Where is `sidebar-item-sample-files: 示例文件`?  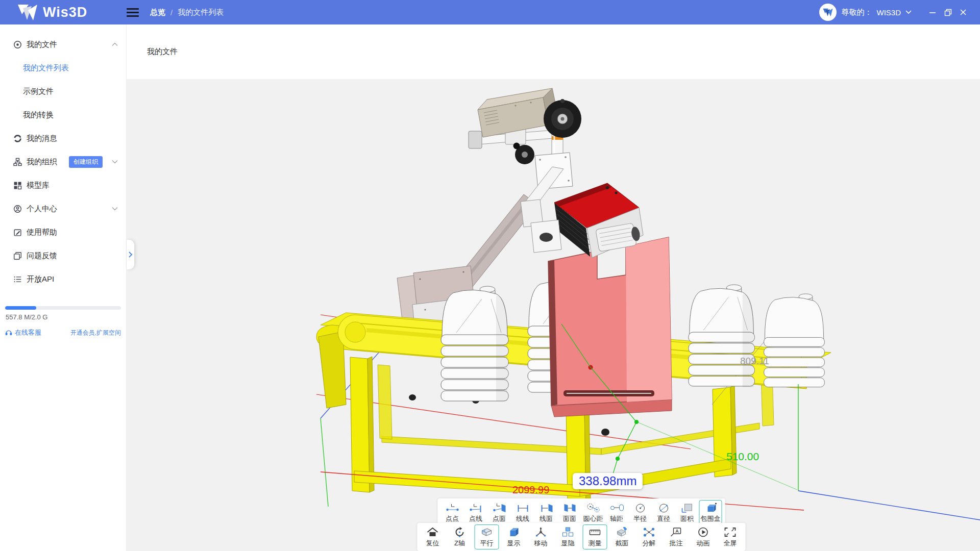
sidebar-item-sample-files: 示例文件 is located at coordinates (63, 91).